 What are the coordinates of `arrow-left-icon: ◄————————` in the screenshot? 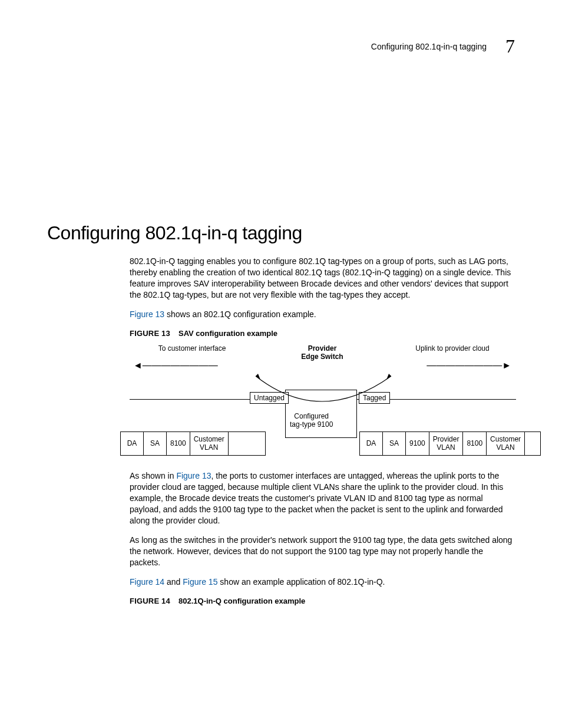 It's located at (176, 365).